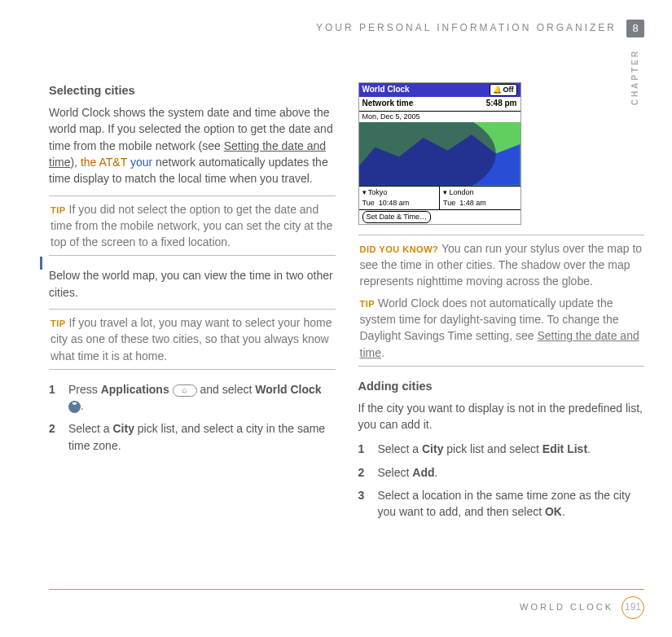 The width and height of the screenshot is (672, 637). Describe the element at coordinates (554, 512) in the screenshot. I see `ui-term: OK` at that location.